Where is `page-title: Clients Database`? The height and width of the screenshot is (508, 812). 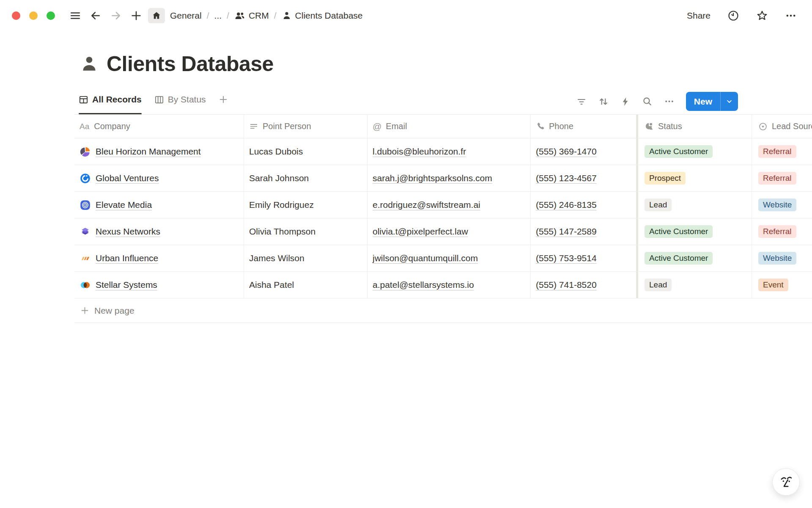
page-title: Clients Database is located at coordinates (190, 64).